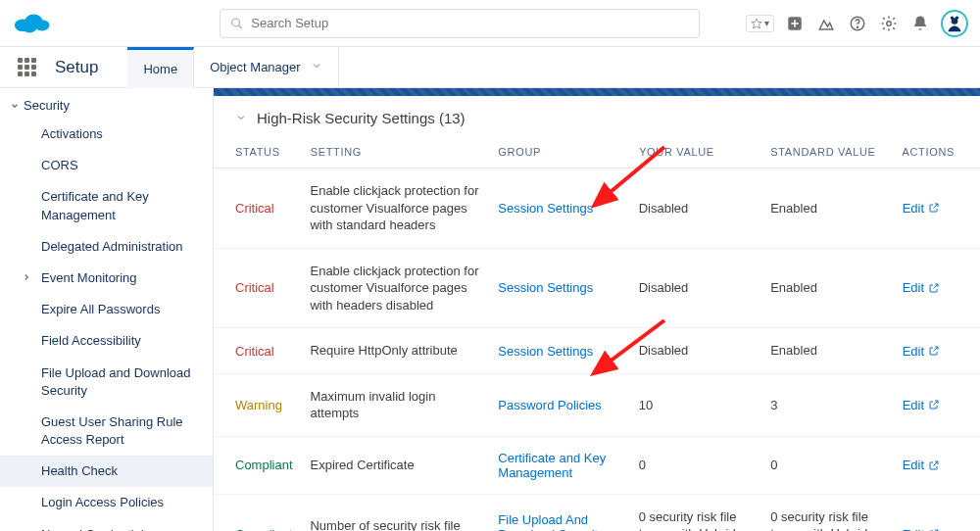 The height and width of the screenshot is (531, 980). I want to click on sidebar-item-label: Health Check, so click(79, 471).